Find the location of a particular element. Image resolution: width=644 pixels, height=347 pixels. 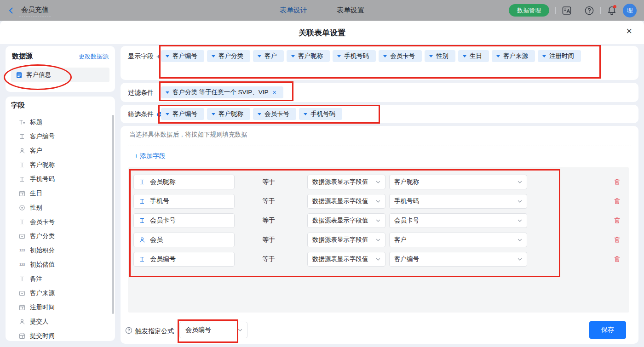

datasource-panel: 数据源 更改数据源 客户信息 is located at coordinates (60, 69).